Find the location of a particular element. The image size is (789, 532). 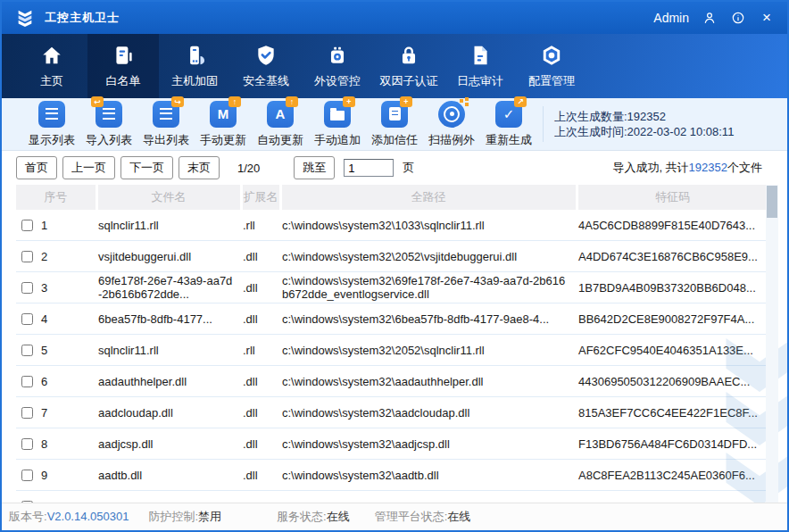

usb-device-icon is located at coordinates (337, 55).